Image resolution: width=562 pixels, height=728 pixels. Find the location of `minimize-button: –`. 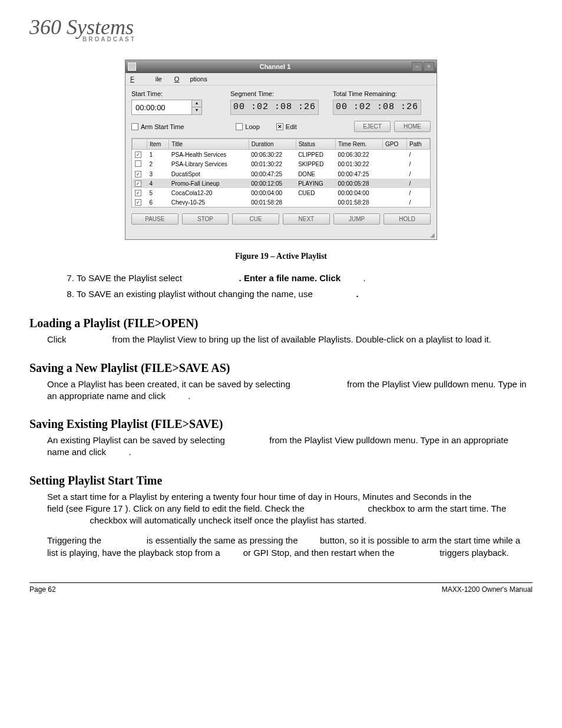

minimize-button: – is located at coordinates (417, 67).